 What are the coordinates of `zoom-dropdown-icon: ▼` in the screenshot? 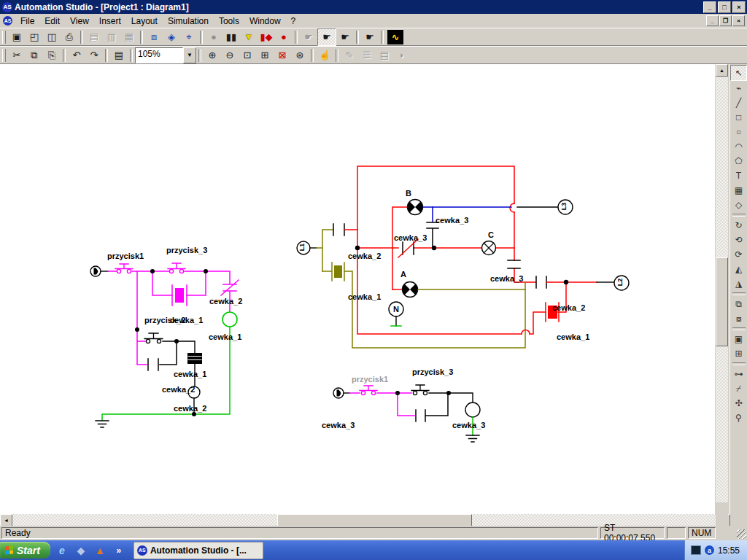 It's located at (190, 55).